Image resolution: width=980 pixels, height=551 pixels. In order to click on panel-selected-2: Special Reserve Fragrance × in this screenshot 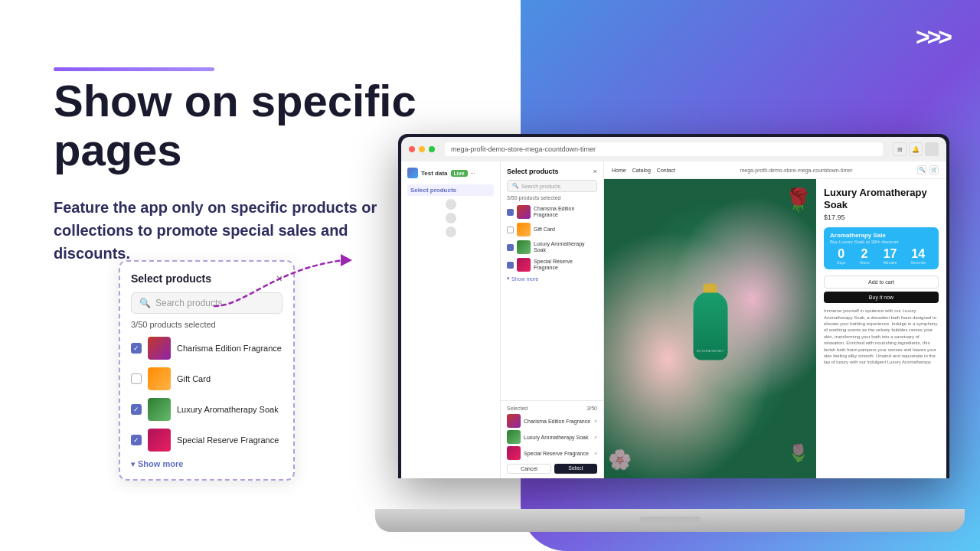, I will do `click(552, 453)`.